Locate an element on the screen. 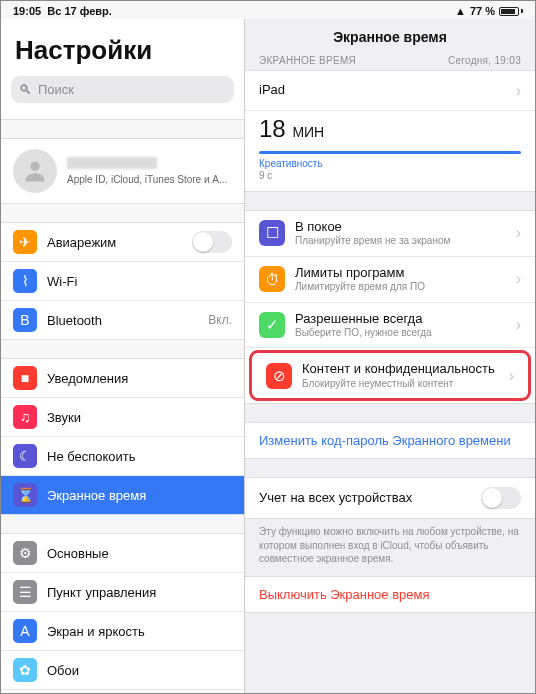  sidebar-item-siri: ◉ Siri и Поиск is located at coordinates (122, 692).